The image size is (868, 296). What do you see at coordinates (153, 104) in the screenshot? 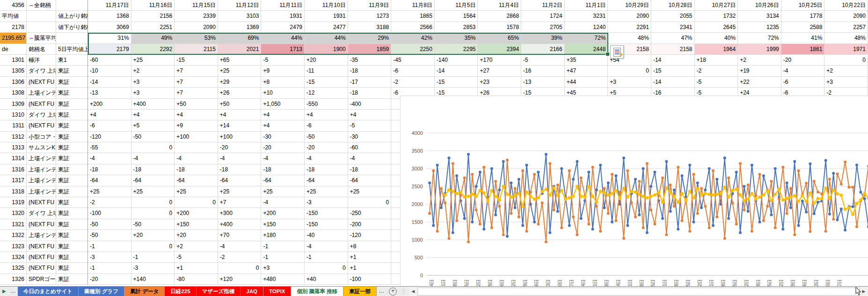
I see `stock-change-value: +400` at bounding box center [153, 104].